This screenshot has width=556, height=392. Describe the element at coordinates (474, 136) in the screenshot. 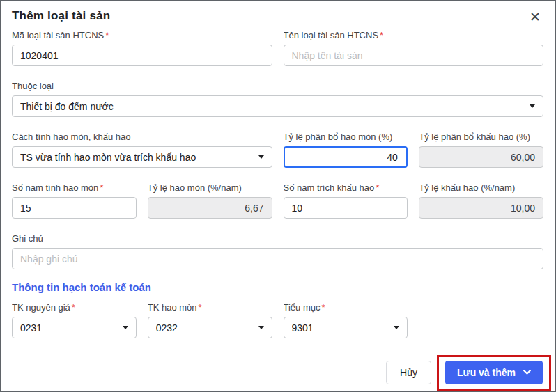

I see `label-text: Tỷ lệ phân bổ khấu hao (%)` at that location.